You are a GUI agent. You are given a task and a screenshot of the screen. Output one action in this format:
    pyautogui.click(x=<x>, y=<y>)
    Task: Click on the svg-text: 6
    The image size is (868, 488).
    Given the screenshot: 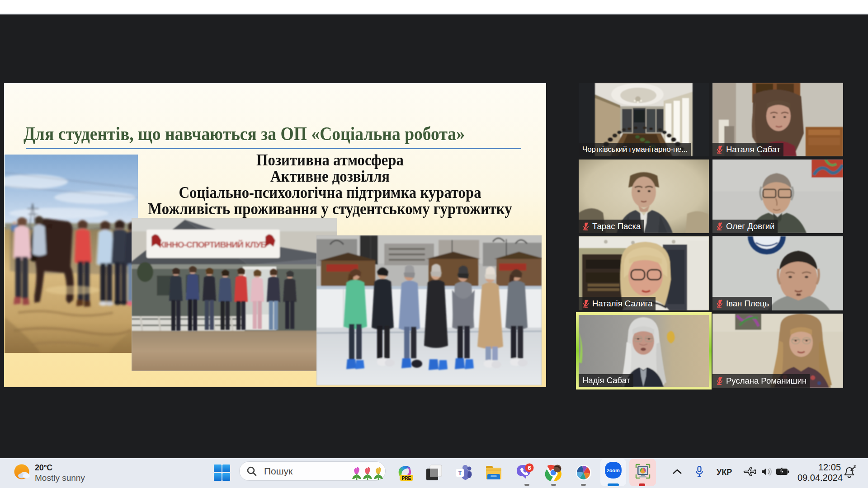 What is the action you would take?
    pyautogui.click(x=529, y=468)
    